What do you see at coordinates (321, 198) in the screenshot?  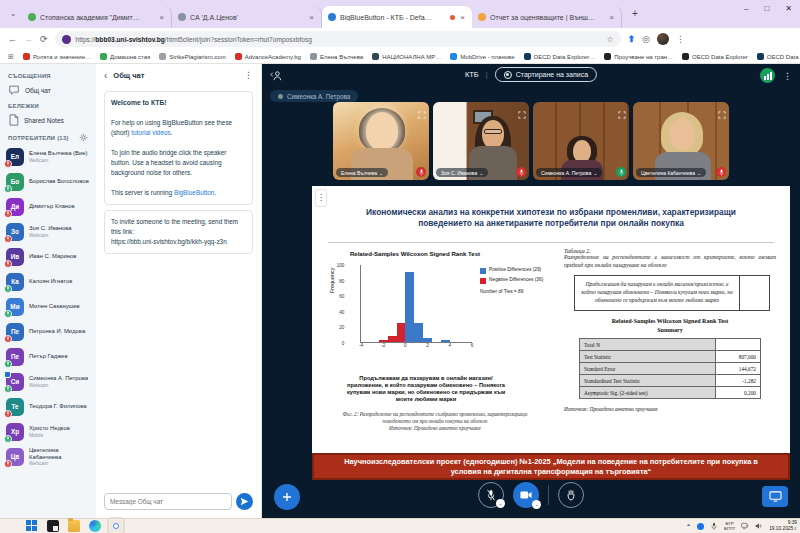 I see `whiteboard-options-icon: ⋮` at bounding box center [321, 198].